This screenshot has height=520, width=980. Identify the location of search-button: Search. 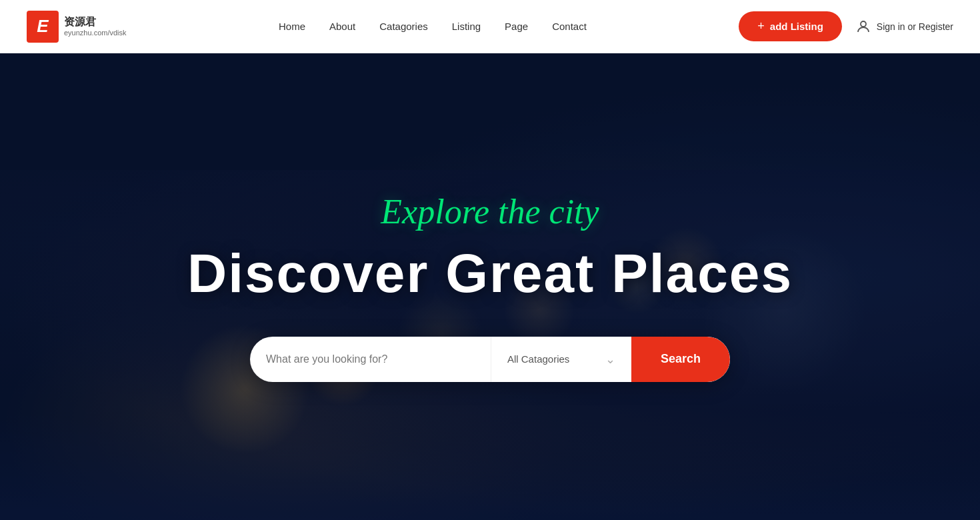
(681, 359).